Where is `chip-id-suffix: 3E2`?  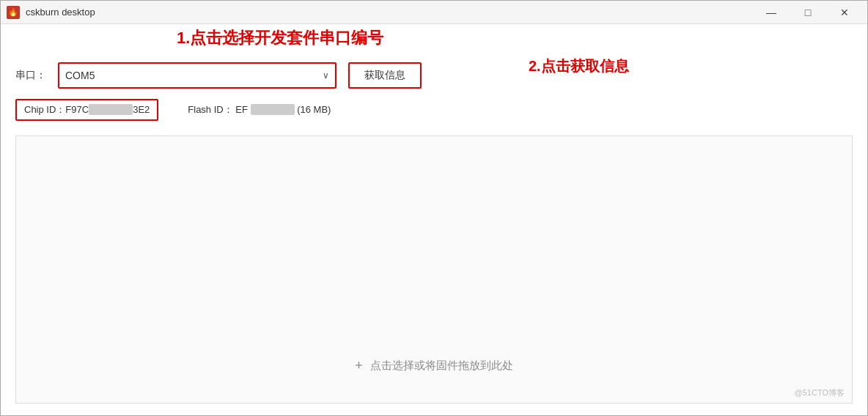 chip-id-suffix: 3E2 is located at coordinates (141, 110).